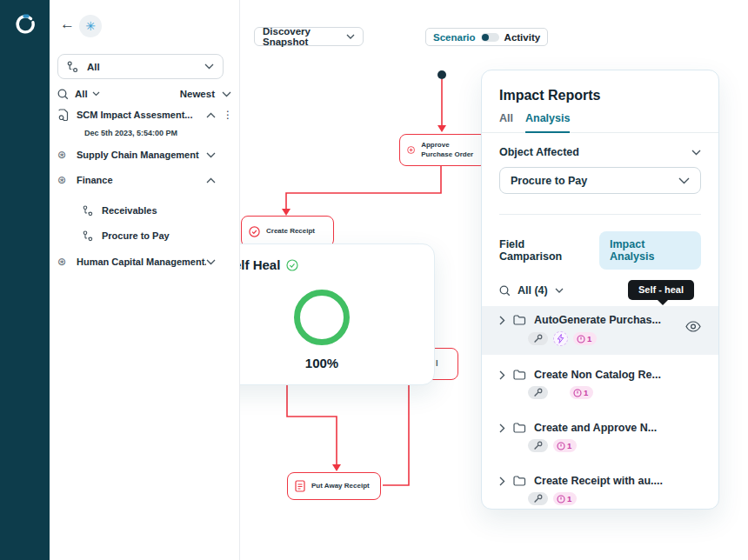 Image resolution: width=748 pixels, height=560 pixels. I want to click on node-create-receipt: Create Receipt, so click(287, 231).